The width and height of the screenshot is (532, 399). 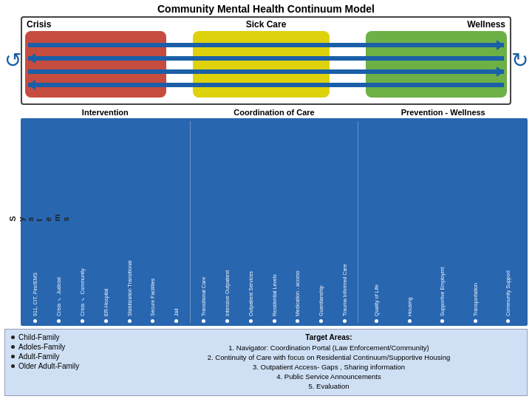 I want to click on bottom-left: Child-Family Adoles-Family Adult-Family …, so click(x=70, y=362).